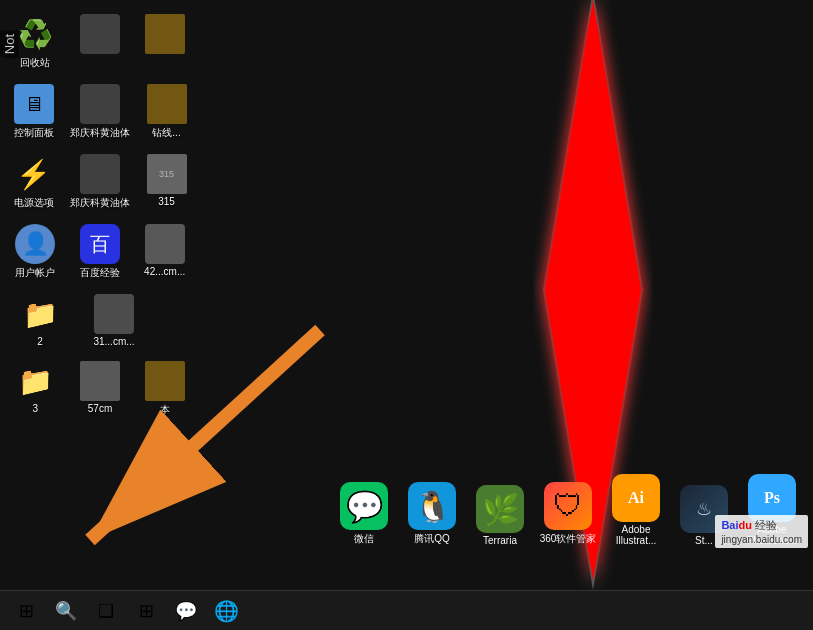 The image size is (813, 630). I want to click on ai-icon: Ai, so click(636, 498).